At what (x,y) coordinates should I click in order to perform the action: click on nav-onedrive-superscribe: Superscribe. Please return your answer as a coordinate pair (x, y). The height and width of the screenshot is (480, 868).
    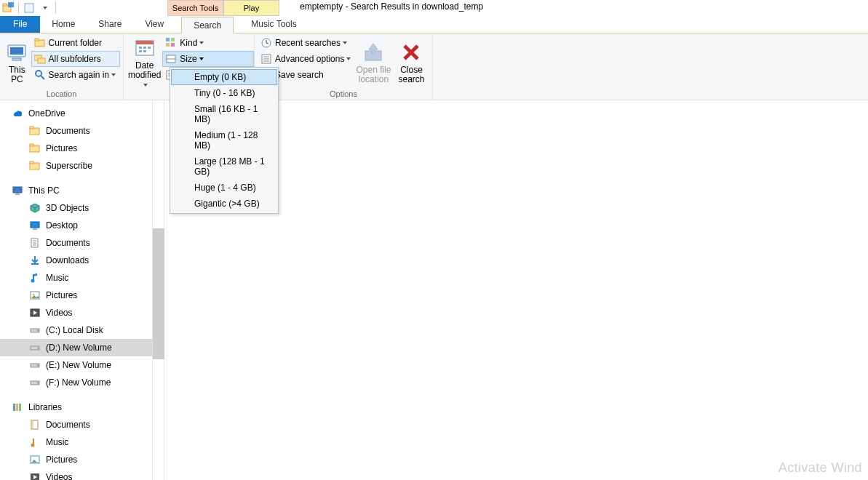
    Looking at the image, I should click on (76, 166).